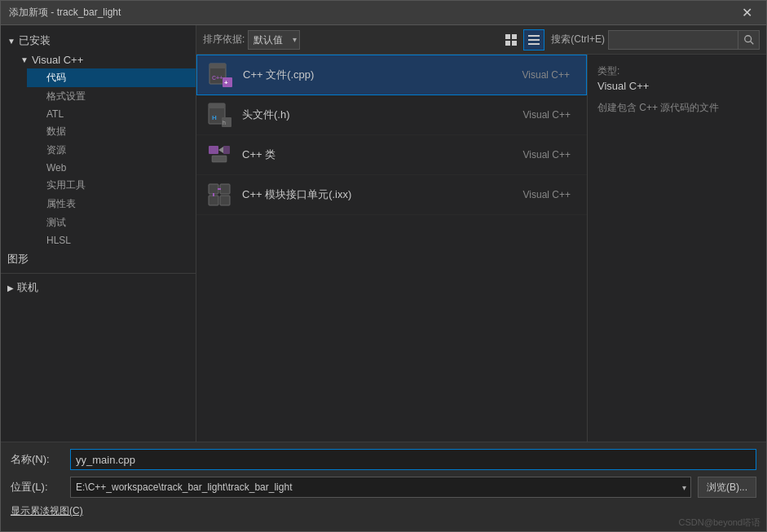 The image size is (767, 532). I want to click on location-input, so click(381, 487).